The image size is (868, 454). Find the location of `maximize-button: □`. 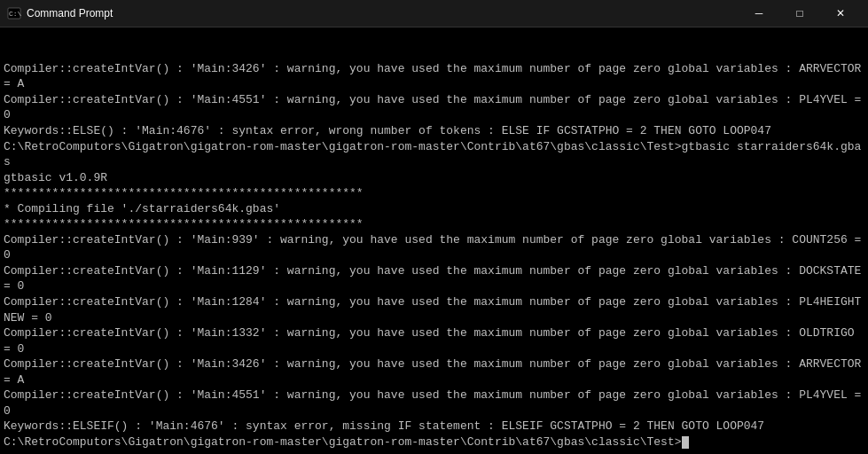

maximize-button: □ is located at coordinates (800, 14).